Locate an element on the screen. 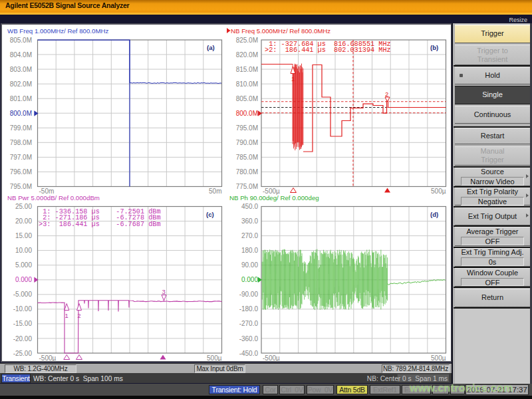  svg-text: (b) is located at coordinates (434, 48).